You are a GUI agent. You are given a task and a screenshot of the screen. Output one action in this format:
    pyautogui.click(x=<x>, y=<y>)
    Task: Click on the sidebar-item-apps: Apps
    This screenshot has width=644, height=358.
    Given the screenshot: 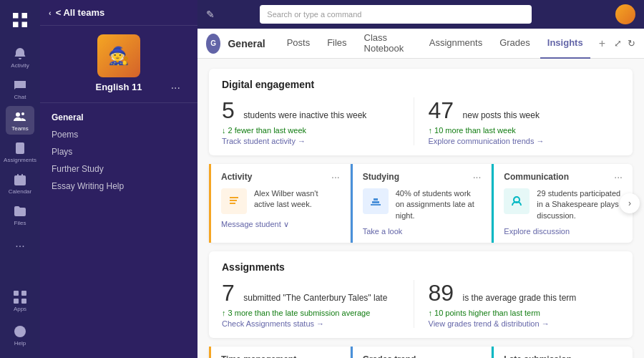 What is the action you would take?
    pyautogui.click(x=20, y=301)
    